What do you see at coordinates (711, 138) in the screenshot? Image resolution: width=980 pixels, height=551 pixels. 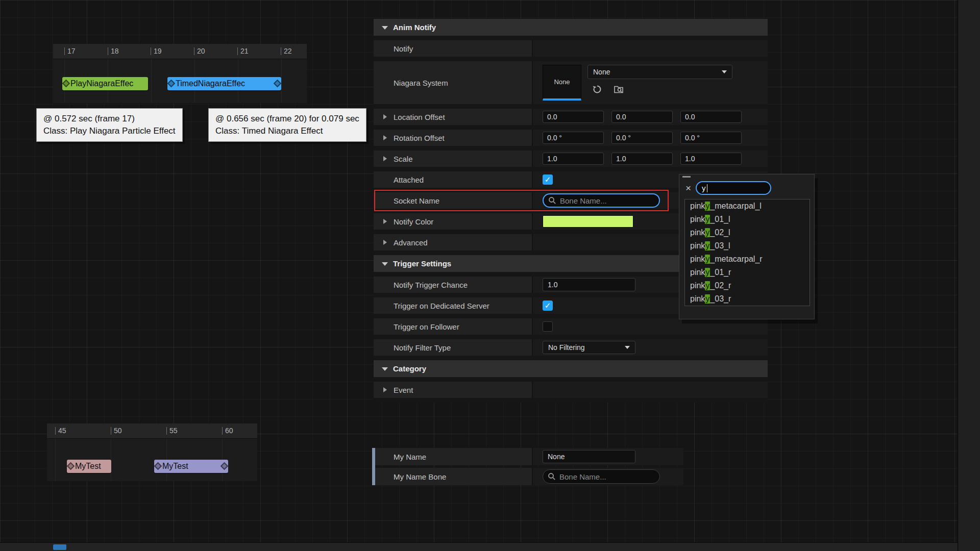 I see `rotation-z-field` at bounding box center [711, 138].